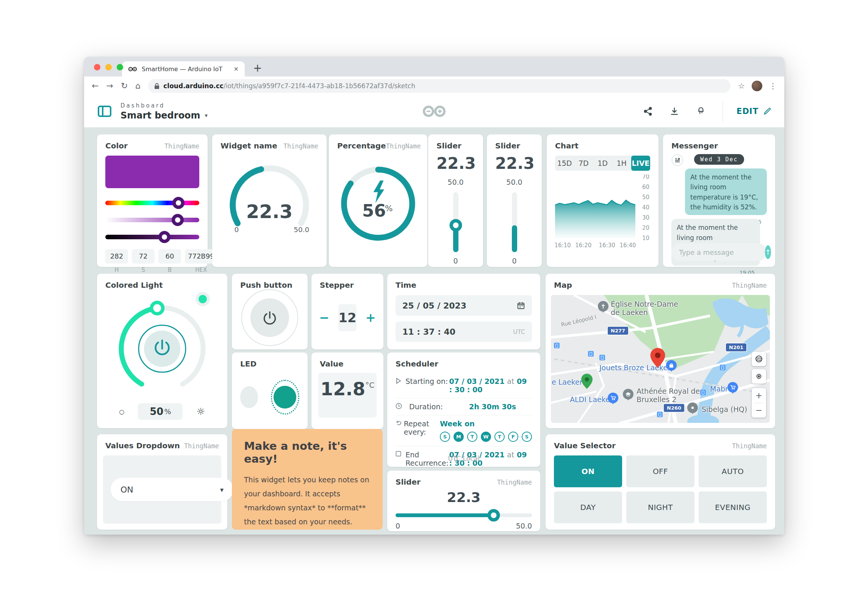 The image size is (868, 591). I want to click on day-sunday: S, so click(445, 437).